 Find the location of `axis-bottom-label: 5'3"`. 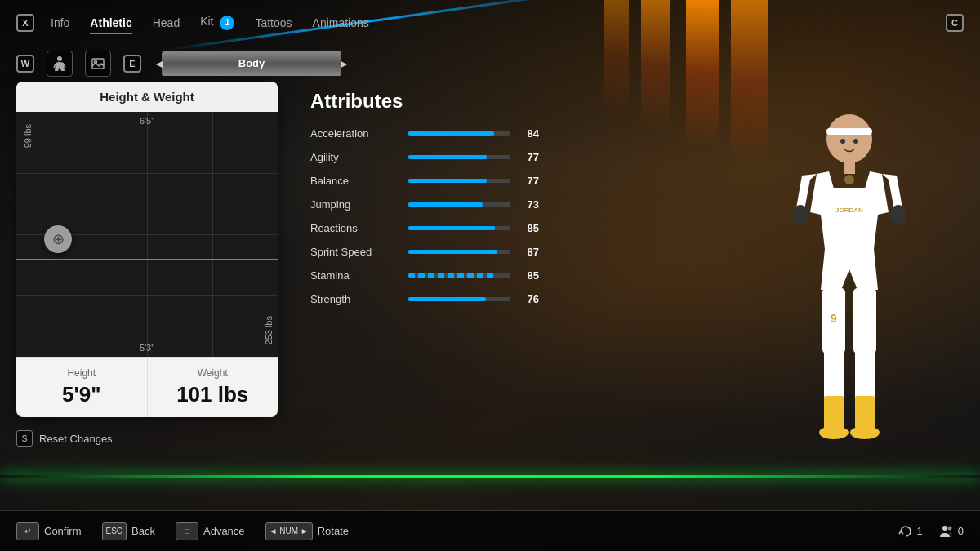

axis-bottom-label: 5'3" is located at coordinates (147, 348).